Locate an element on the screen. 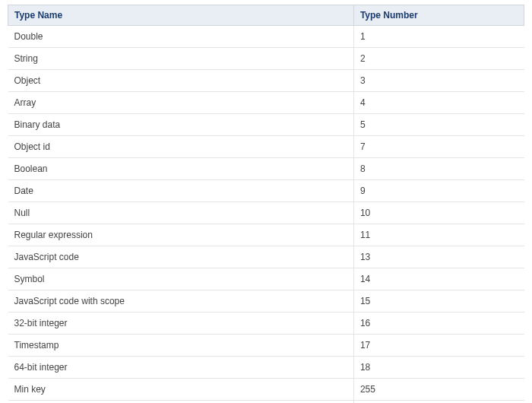  cell-type-number: 8 is located at coordinates (439, 169).